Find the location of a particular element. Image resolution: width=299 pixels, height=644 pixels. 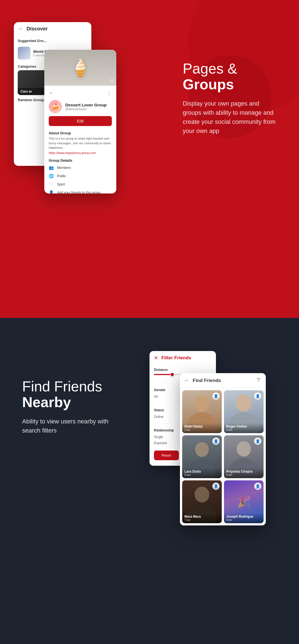

detail-public: Public is located at coordinates (61, 176).